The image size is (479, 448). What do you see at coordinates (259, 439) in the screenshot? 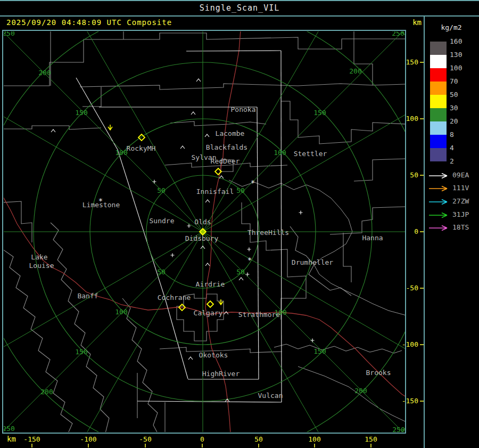
I see `bottom-axis-tick-label: 50` at bounding box center [259, 439].